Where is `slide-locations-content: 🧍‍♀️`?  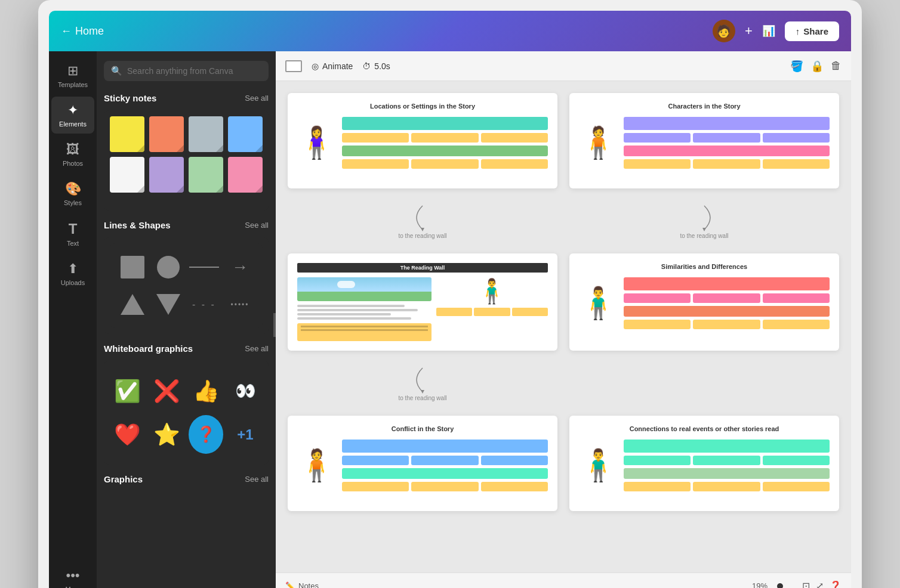 slide-locations-content: 🧍‍♀️ is located at coordinates (423, 143).